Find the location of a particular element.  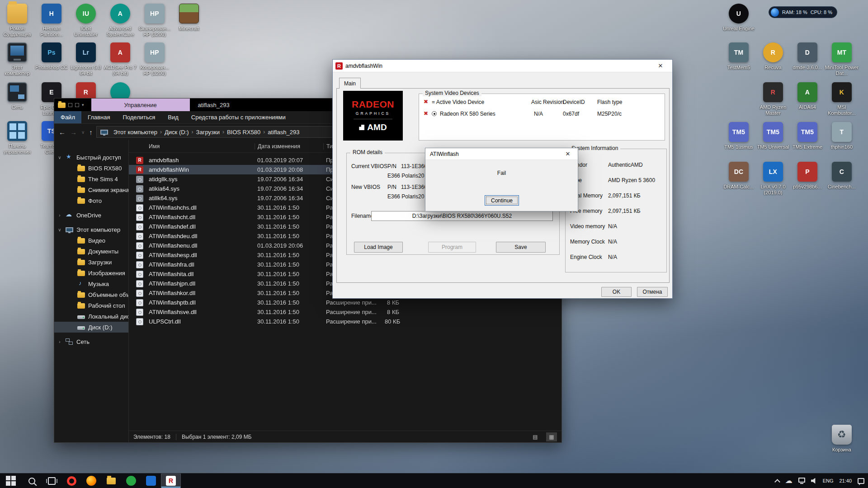

sidebar-documents: Документы is located at coordinates (91, 251).